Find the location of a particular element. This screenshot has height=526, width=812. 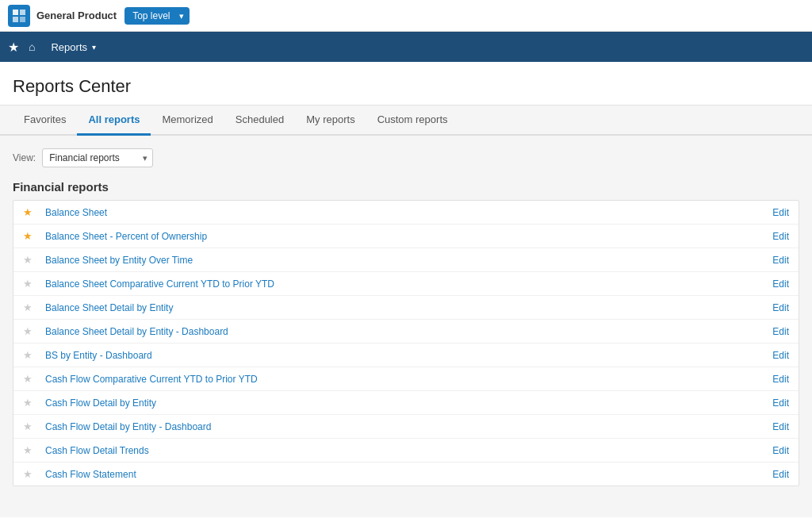

top-bar: General Product Top level is located at coordinates (406, 16).